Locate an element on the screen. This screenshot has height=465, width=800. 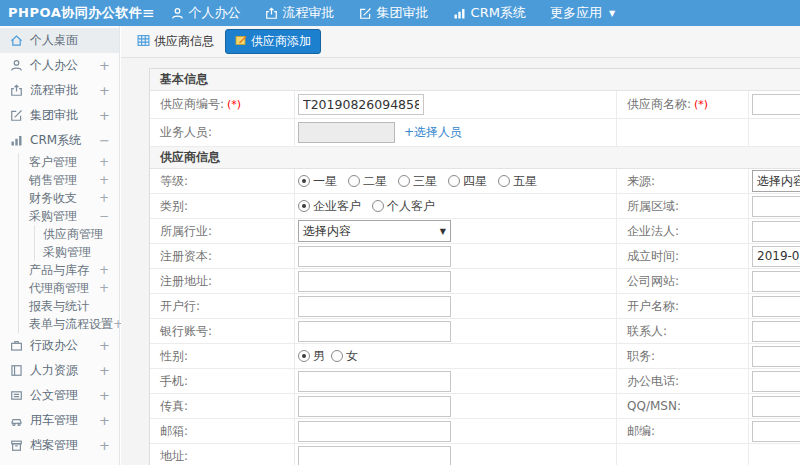
zip-input is located at coordinates (776, 432).